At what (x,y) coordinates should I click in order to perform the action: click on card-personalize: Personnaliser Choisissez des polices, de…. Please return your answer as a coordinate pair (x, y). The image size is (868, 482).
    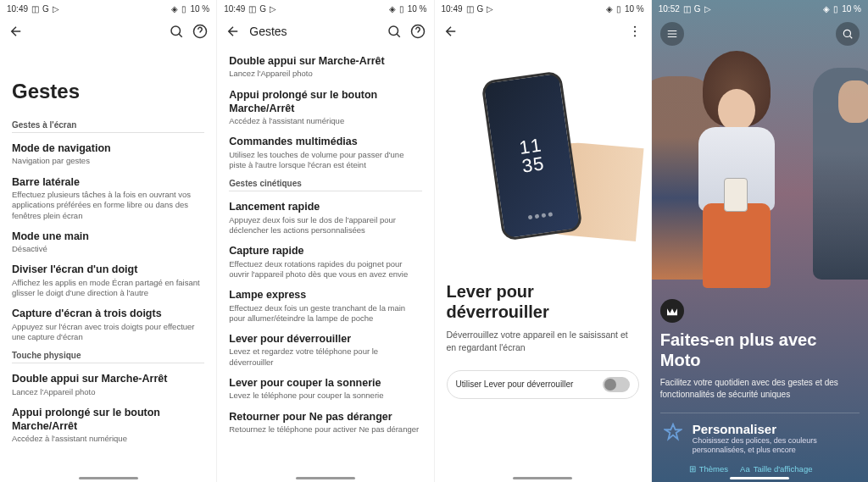
    Looking at the image, I should click on (760, 439).